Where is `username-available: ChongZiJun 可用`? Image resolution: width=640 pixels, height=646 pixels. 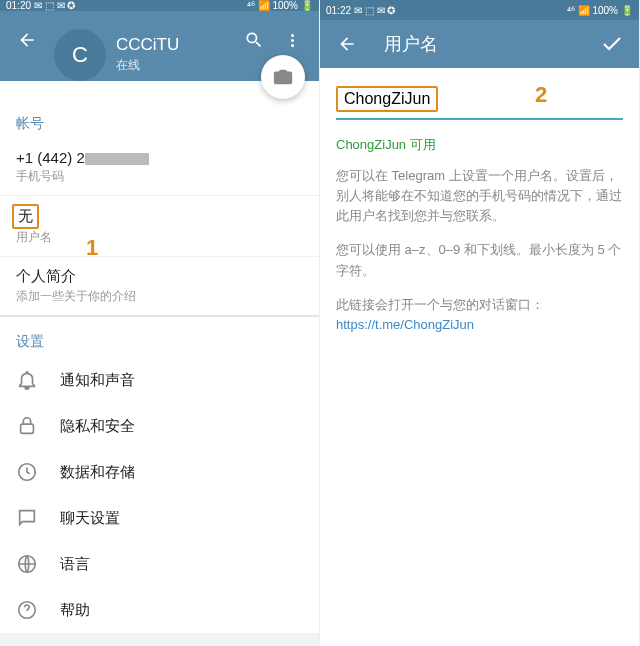 username-available: ChongZiJun 可用 is located at coordinates (480, 143).